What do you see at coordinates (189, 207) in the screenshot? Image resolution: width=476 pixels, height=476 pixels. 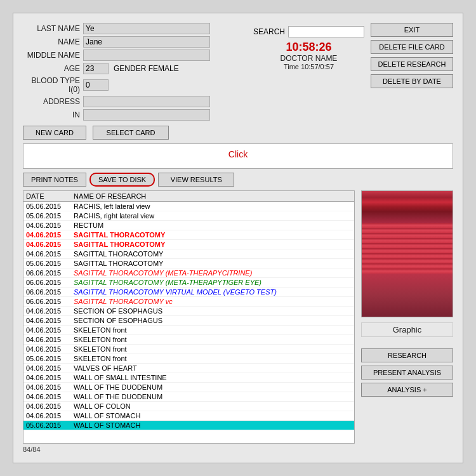 I see `table-row: 05.06.2015RACHIS, left lateral view` at bounding box center [189, 207].